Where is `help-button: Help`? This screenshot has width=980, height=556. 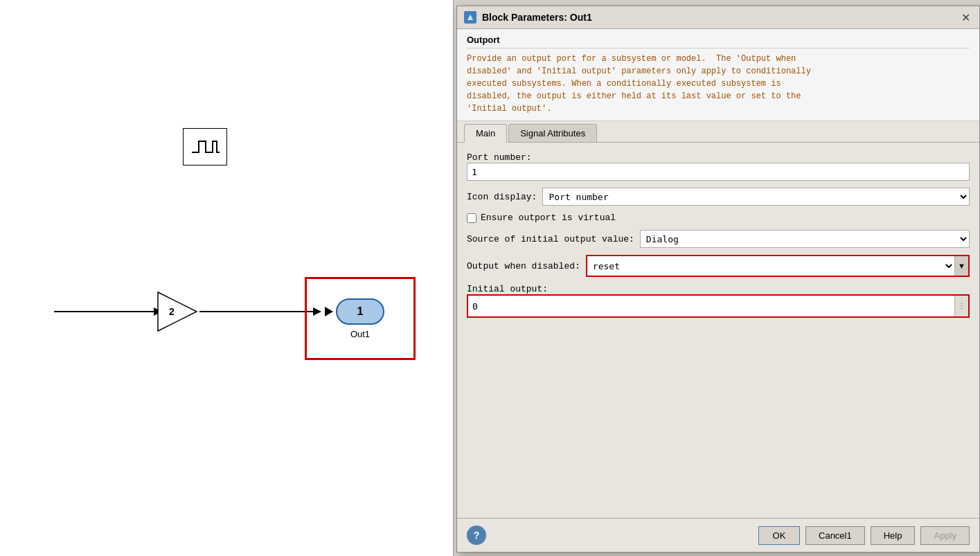
help-button: Help is located at coordinates (893, 536).